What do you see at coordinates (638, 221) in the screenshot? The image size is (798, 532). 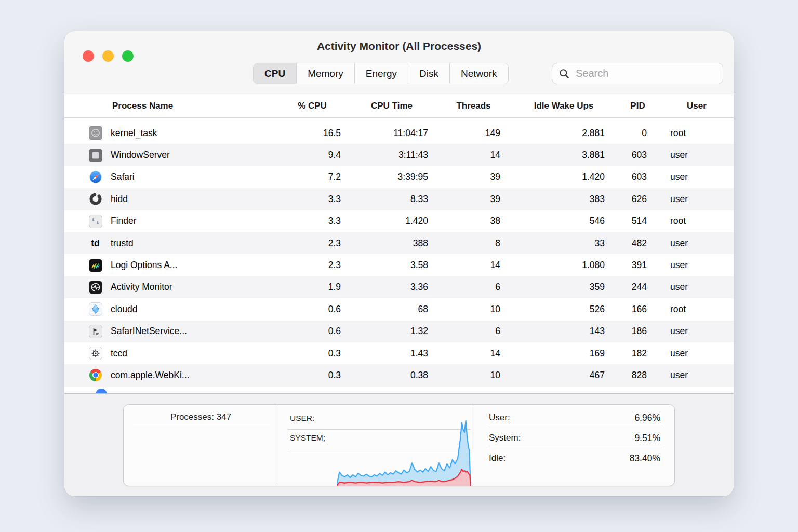 I see `pid: 514` at bounding box center [638, 221].